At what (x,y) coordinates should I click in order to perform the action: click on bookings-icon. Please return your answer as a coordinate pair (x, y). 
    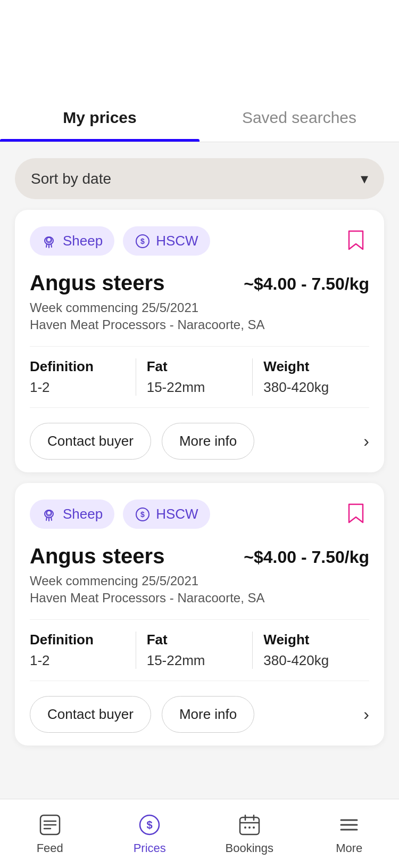
    Looking at the image, I should click on (250, 825).